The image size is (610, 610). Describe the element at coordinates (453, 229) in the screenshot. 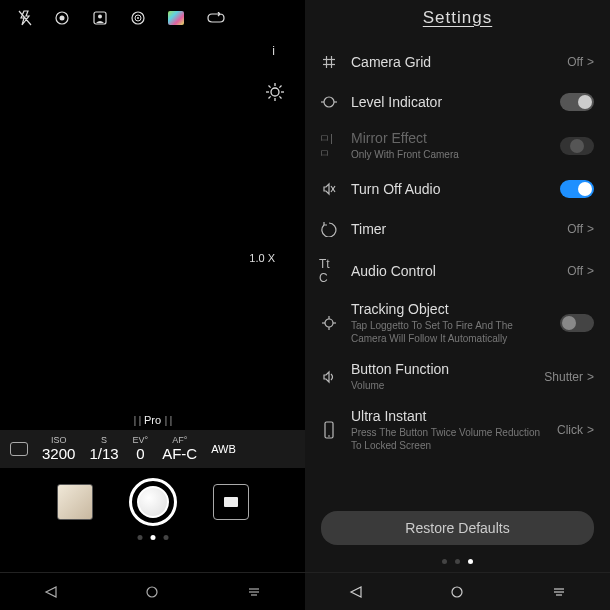

I see `settings-row-title: Timer` at that location.